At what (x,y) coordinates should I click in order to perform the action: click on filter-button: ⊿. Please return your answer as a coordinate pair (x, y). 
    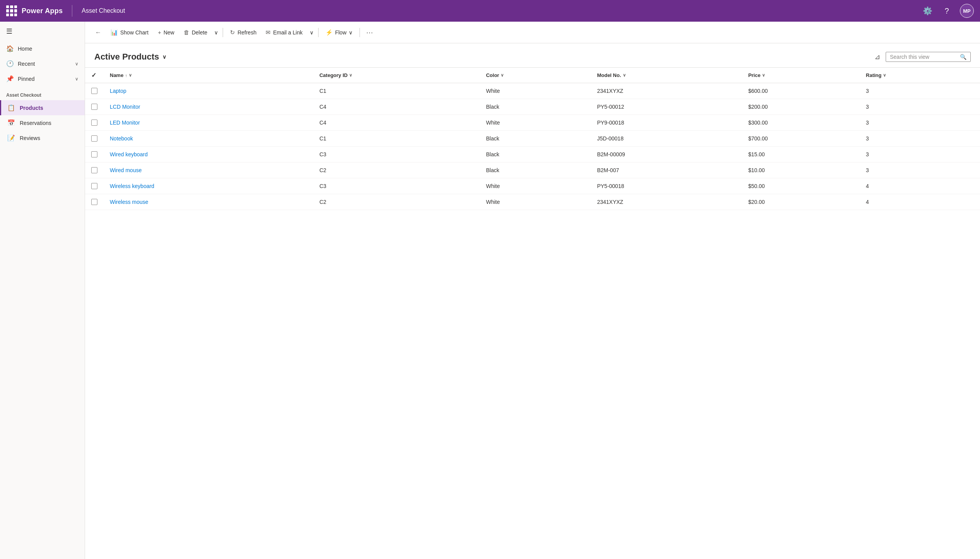
    Looking at the image, I should click on (878, 57).